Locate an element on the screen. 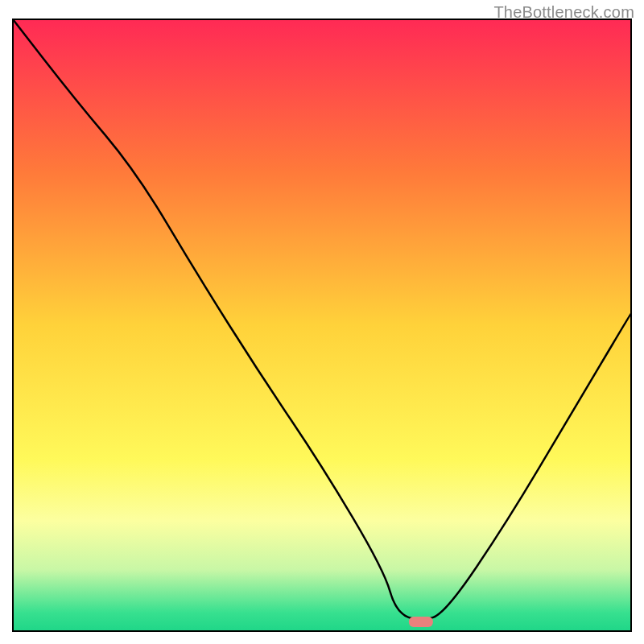 The width and height of the screenshot is (644, 644). optimal-marker is located at coordinates (421, 621).